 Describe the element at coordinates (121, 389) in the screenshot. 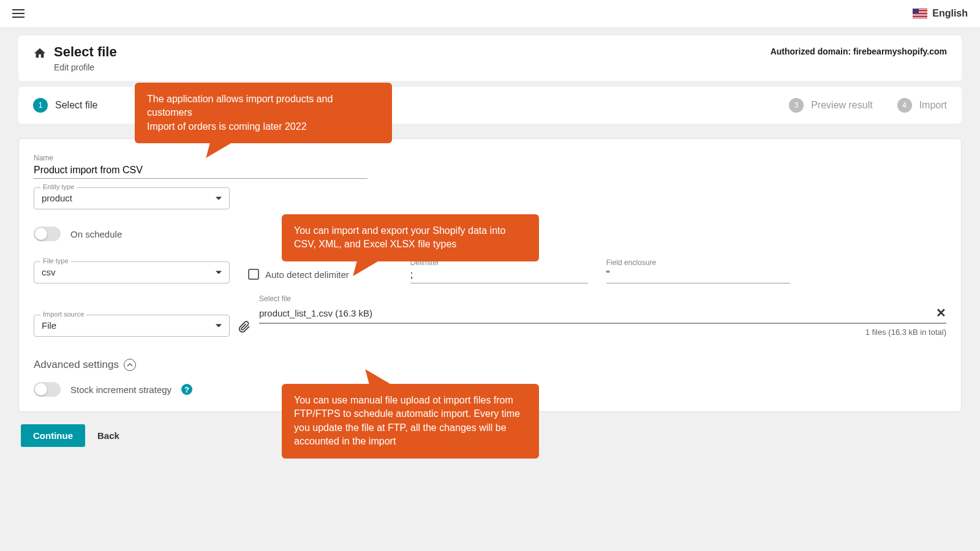

I see `stock-increment-label: Stock increment strategy` at that location.